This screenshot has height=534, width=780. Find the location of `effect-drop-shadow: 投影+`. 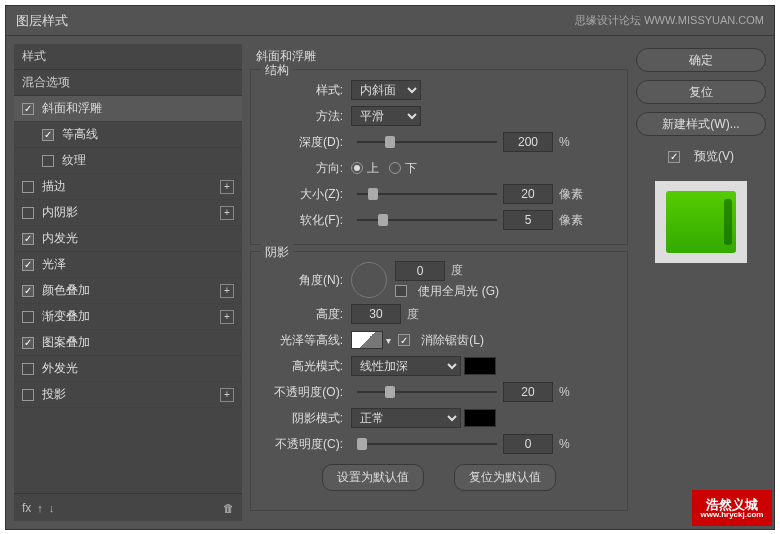

effect-drop-shadow: 投影+ is located at coordinates (128, 395).